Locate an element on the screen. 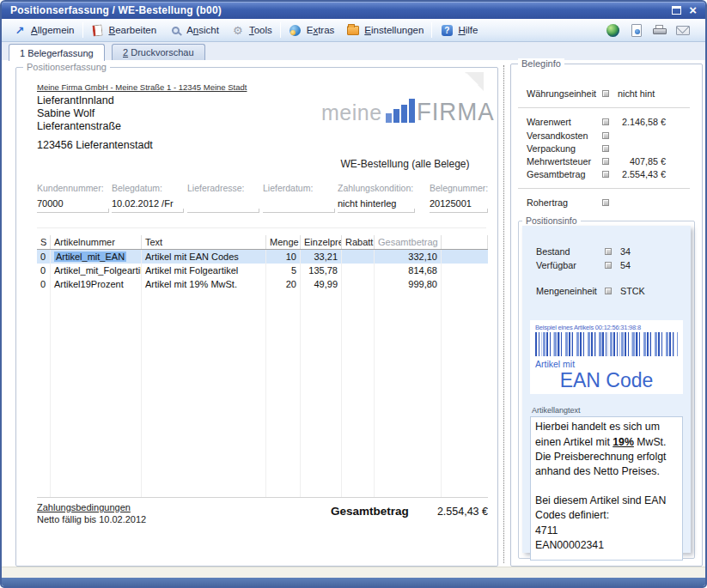  help-icon: ? is located at coordinates (447, 31).